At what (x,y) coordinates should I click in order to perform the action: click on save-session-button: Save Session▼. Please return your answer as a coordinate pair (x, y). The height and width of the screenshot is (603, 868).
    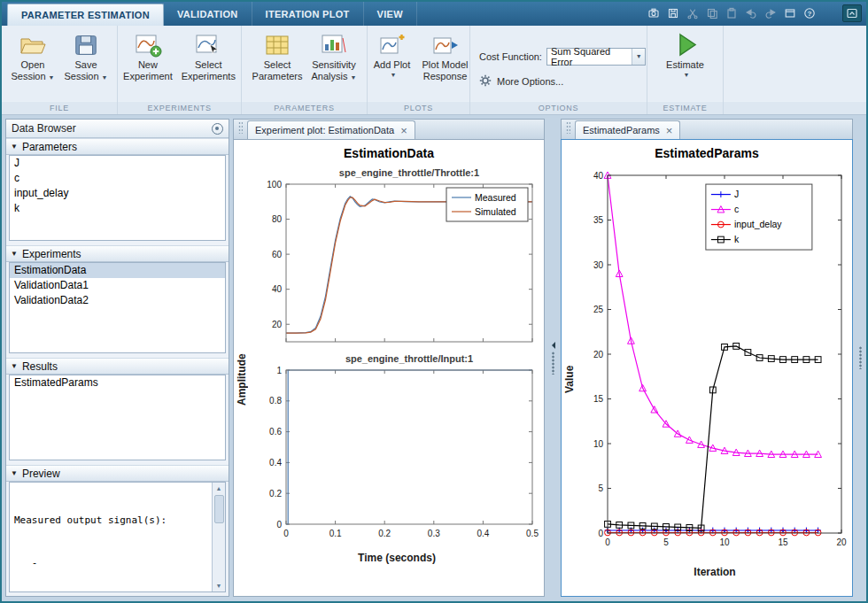
    Looking at the image, I should click on (86, 57).